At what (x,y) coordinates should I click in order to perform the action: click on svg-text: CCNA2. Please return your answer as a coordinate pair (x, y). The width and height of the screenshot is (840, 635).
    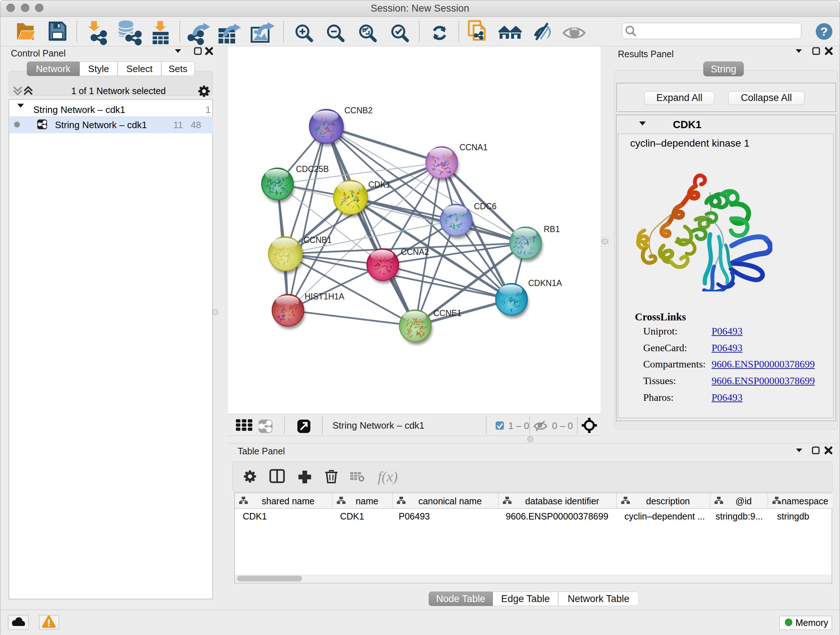
    Looking at the image, I should click on (415, 252).